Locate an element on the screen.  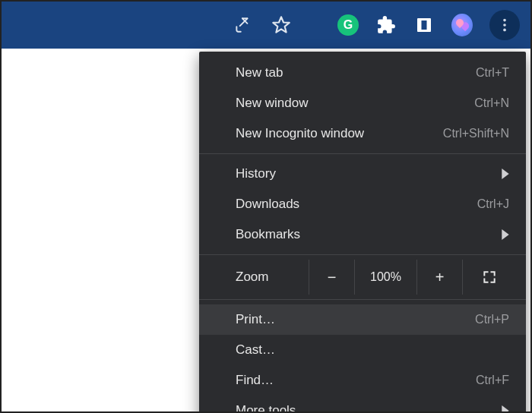
menu-label: History is located at coordinates (369, 174).